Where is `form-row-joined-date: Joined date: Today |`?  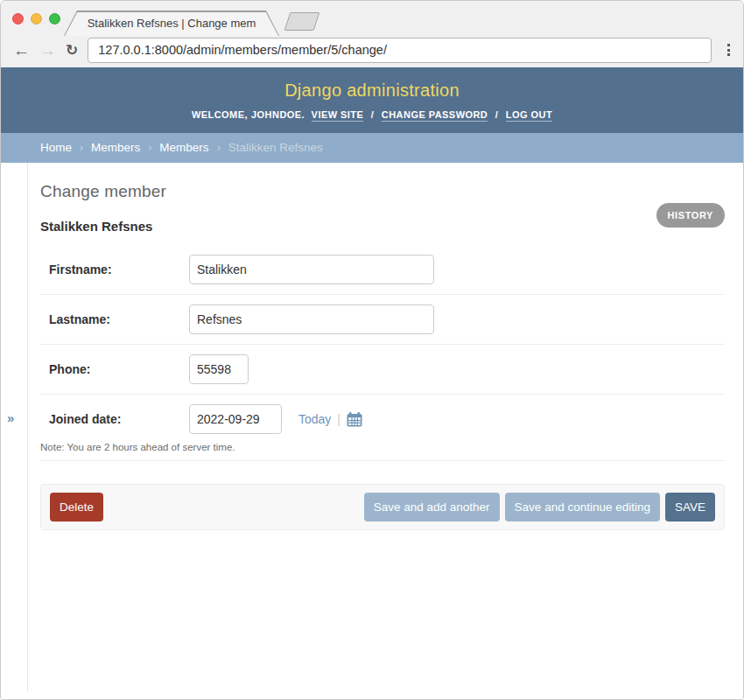
form-row-joined-date: Joined date: Today | is located at coordinates (383, 428).